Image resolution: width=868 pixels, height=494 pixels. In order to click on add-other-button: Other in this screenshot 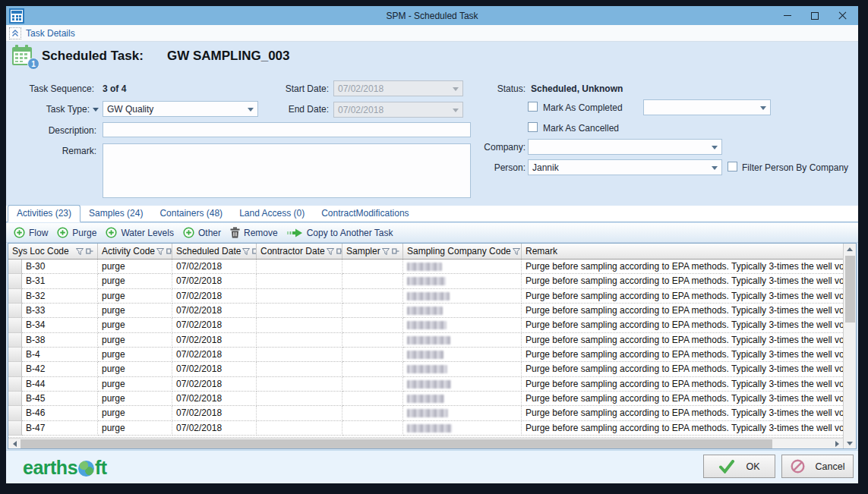, I will do `click(204, 232)`.